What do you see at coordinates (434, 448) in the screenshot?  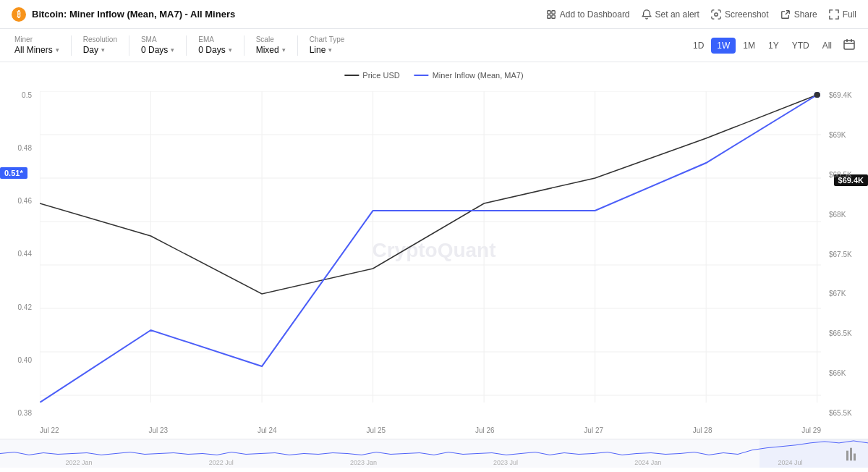 I see `mini-chart-line` at bounding box center [434, 448].